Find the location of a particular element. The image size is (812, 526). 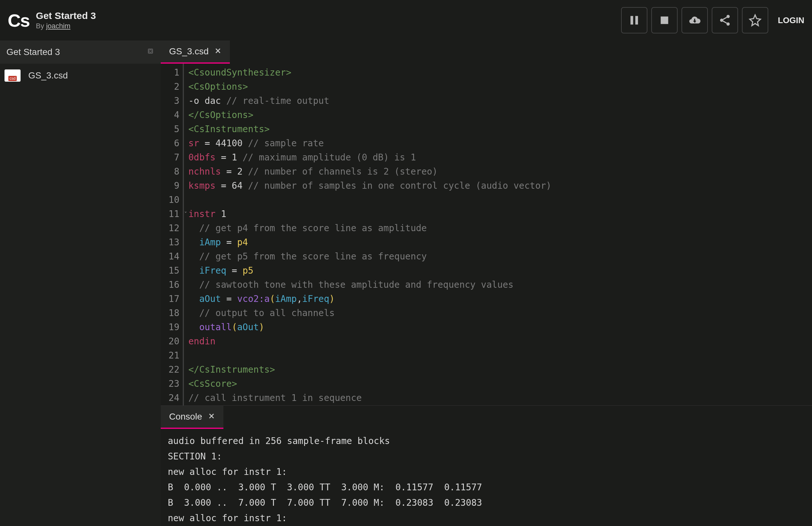

sidebar-title: Get Started 3 is located at coordinates (33, 52).